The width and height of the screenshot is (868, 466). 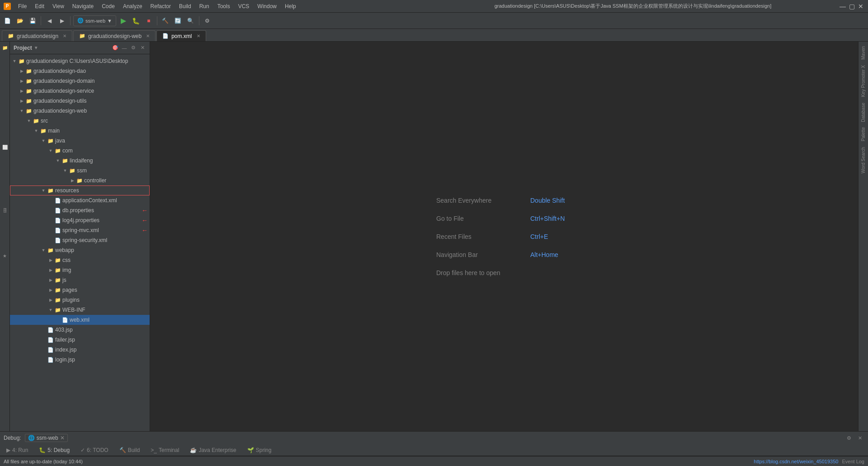 I want to click on bottom-tab-Terminal: >_Terminal, so click(x=165, y=450).